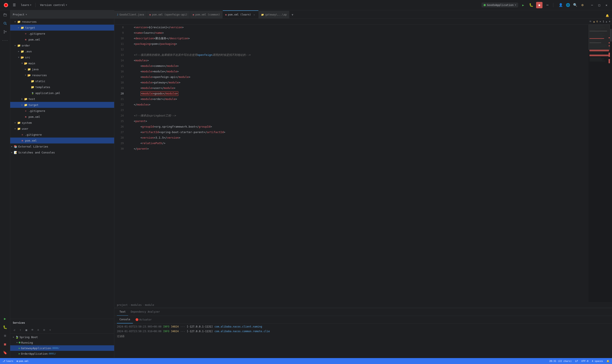  I want to click on tree-item-resources2: ▼ 📂 resources, so click(62, 75).